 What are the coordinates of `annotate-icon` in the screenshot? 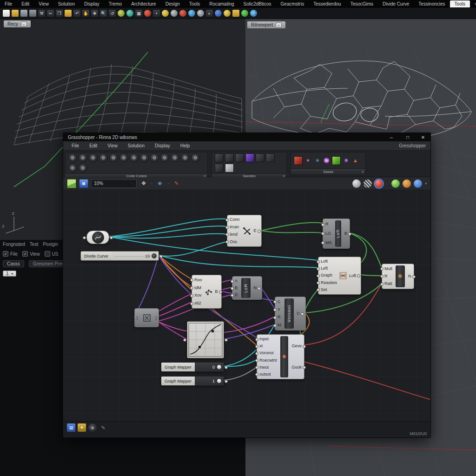 It's located at (227, 13).